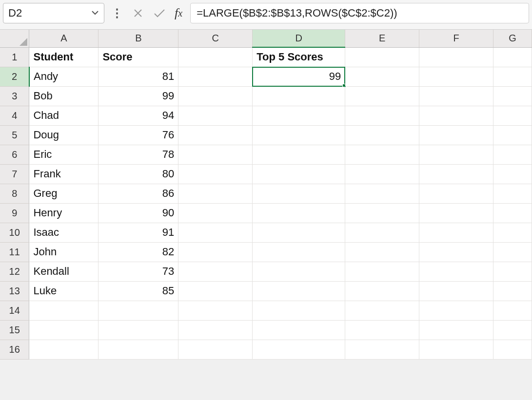 The height and width of the screenshot is (400, 532). I want to click on select-all-corner, so click(15, 38).